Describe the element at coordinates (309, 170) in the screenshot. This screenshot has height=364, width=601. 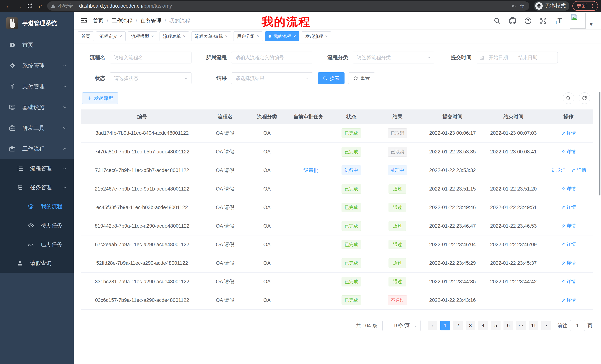
I see `task-link: 一级审批` at that location.